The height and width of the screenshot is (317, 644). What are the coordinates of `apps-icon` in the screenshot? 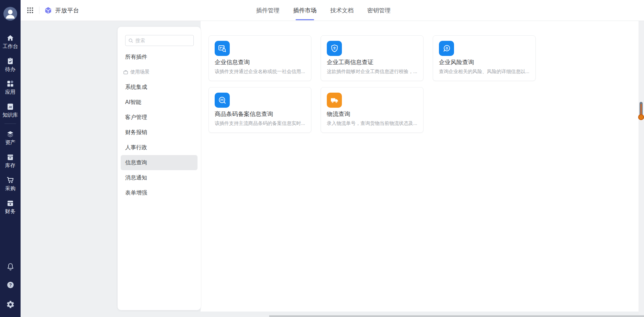 It's located at (10, 84).